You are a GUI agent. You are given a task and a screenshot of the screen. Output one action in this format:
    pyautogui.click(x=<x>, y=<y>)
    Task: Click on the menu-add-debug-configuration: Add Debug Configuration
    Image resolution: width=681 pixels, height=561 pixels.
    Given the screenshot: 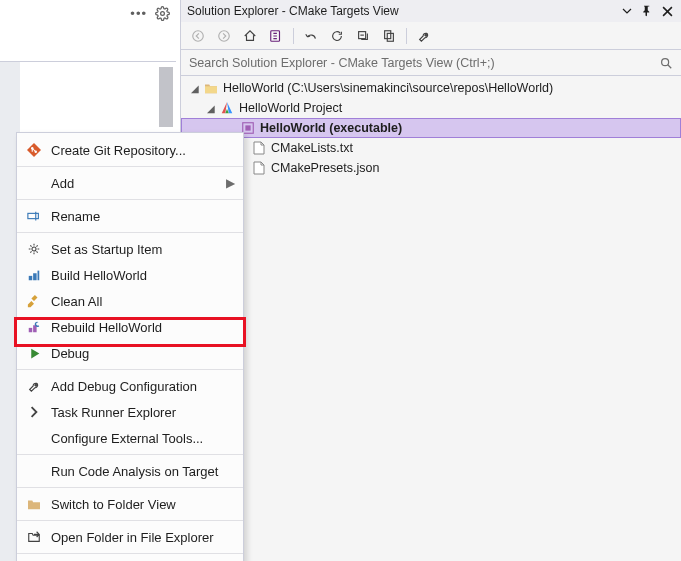 What is the action you would take?
    pyautogui.click(x=130, y=386)
    